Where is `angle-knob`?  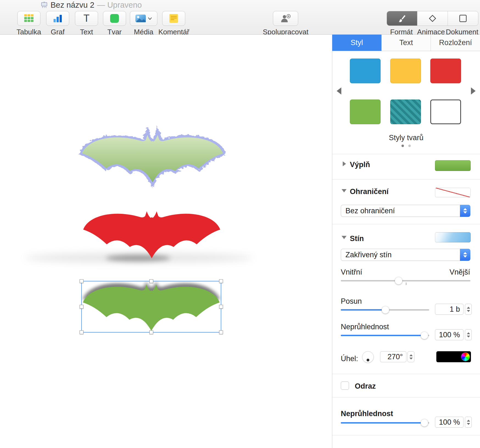 angle-knob is located at coordinates (368, 357).